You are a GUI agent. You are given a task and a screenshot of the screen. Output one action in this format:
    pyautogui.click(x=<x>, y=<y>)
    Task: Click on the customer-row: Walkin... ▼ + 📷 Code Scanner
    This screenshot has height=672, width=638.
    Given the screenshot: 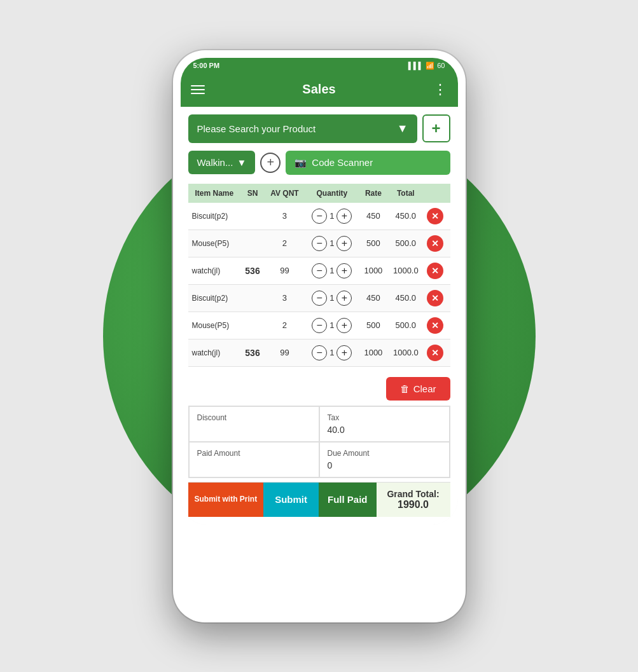 What is the action you would take?
    pyautogui.click(x=319, y=163)
    